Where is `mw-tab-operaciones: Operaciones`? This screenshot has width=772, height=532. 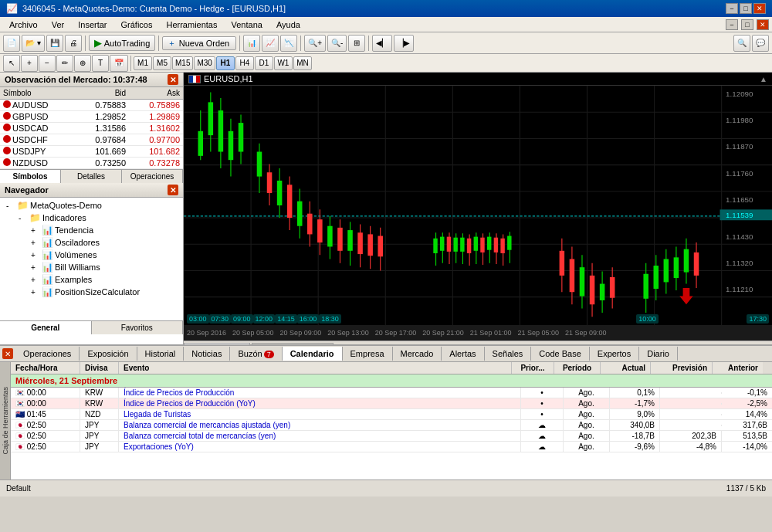 mw-tab-operaciones: Operaciones is located at coordinates (153, 176).